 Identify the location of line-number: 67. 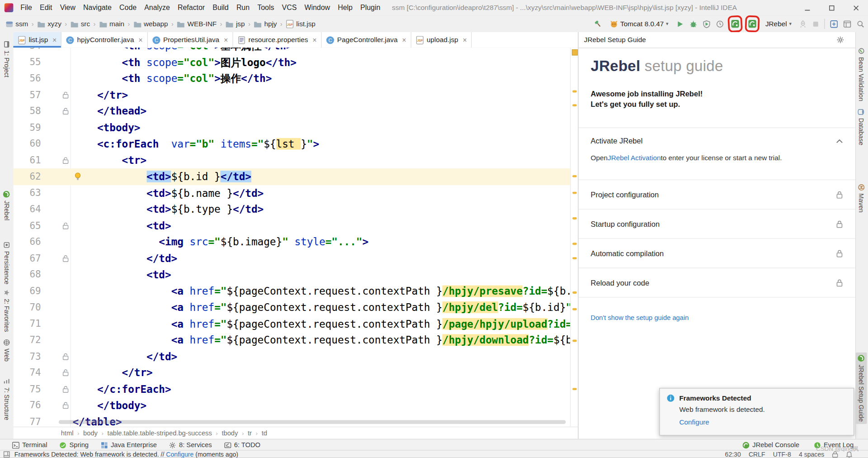
(27, 258).